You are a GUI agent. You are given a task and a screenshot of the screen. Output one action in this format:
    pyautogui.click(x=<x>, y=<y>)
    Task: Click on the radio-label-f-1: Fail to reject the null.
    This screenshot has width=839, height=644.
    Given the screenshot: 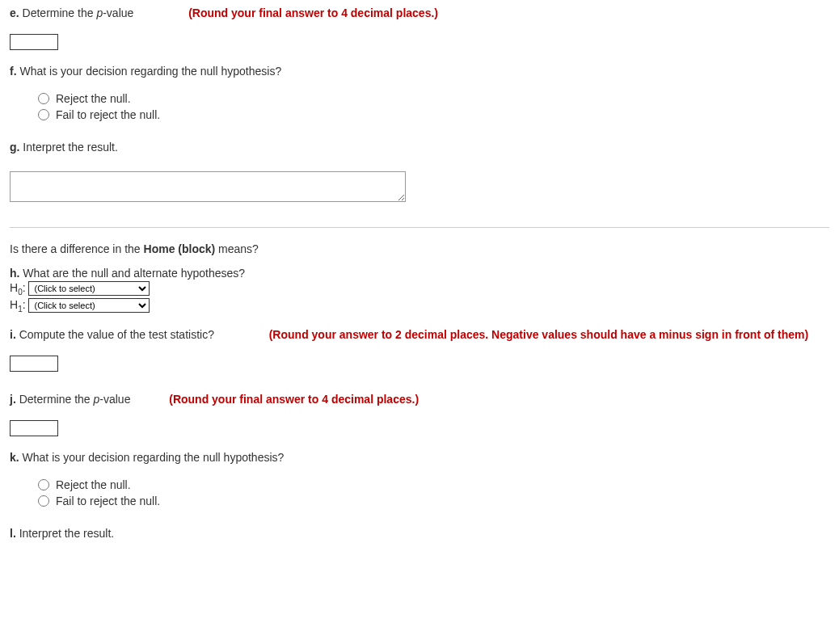 What is the action you would take?
    pyautogui.click(x=108, y=115)
    